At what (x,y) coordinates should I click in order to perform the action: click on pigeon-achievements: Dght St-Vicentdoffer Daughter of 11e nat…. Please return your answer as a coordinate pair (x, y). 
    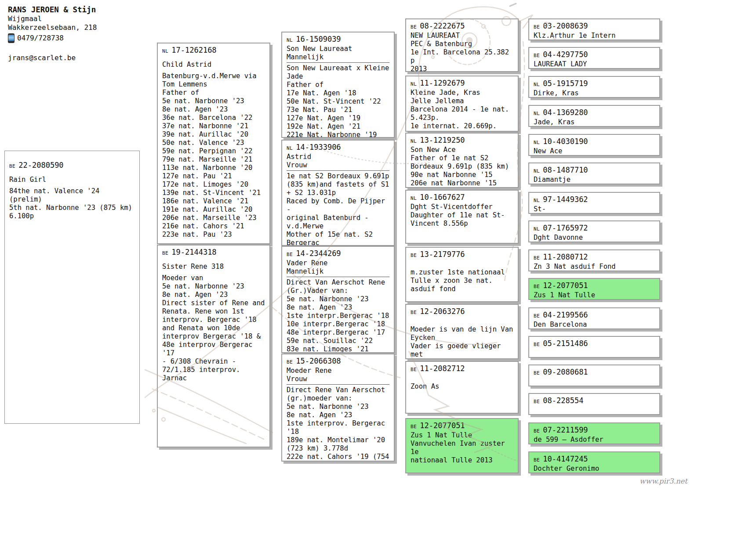
    Looking at the image, I should click on (462, 215).